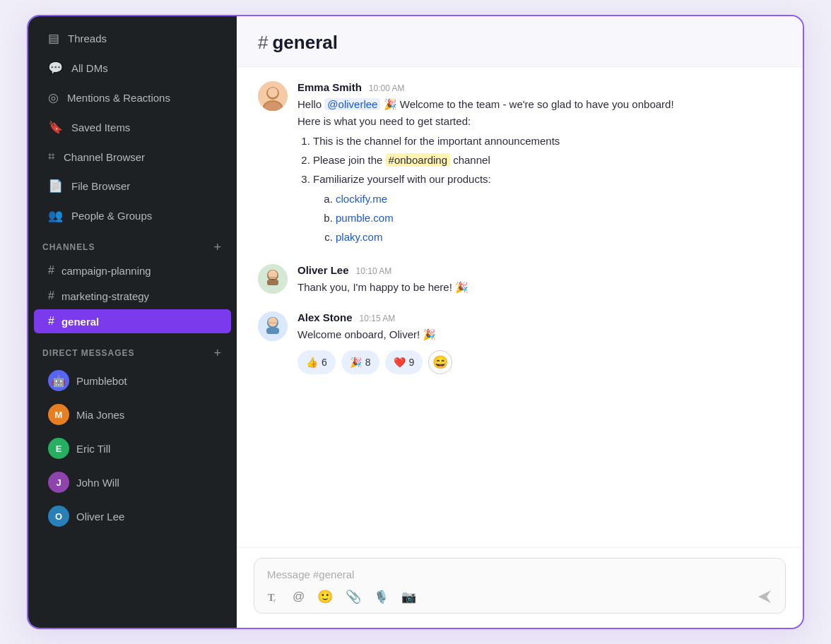 The image size is (831, 644). Describe the element at coordinates (412, 362) in the screenshot. I see `reaction-heart-count: 9` at that location.